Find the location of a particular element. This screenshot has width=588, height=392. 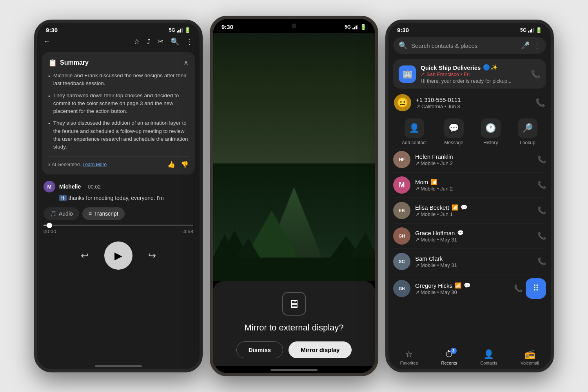

audio-controls: 🎵 Audio ≡ Transcript 00:00 is located at coordinates (118, 220).